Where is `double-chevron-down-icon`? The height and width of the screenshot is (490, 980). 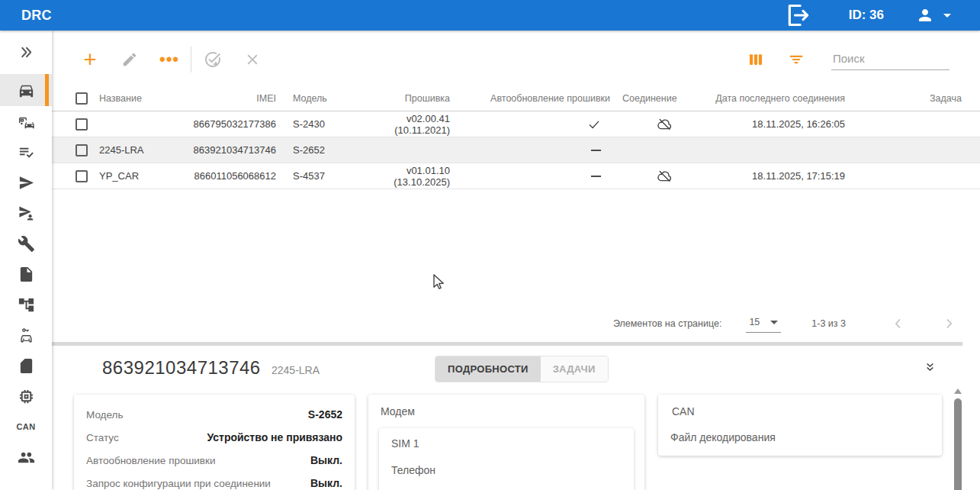
double-chevron-down-icon is located at coordinates (930, 368).